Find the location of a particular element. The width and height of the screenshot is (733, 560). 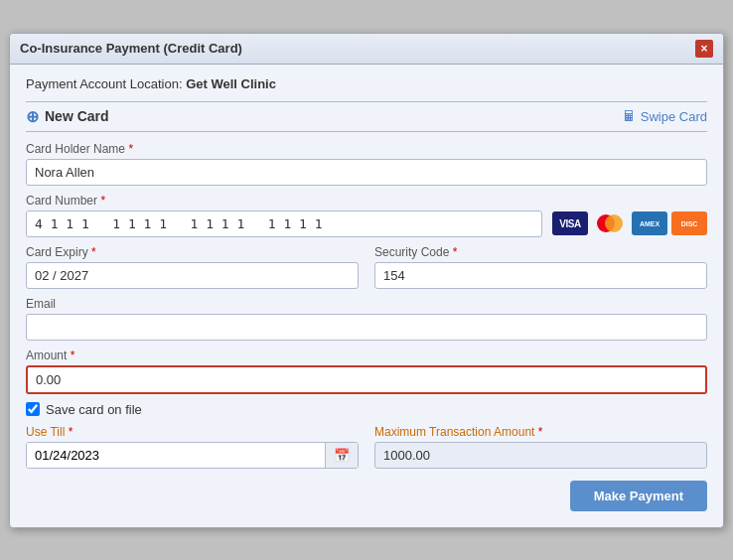

email-group: Email is located at coordinates (366, 319).